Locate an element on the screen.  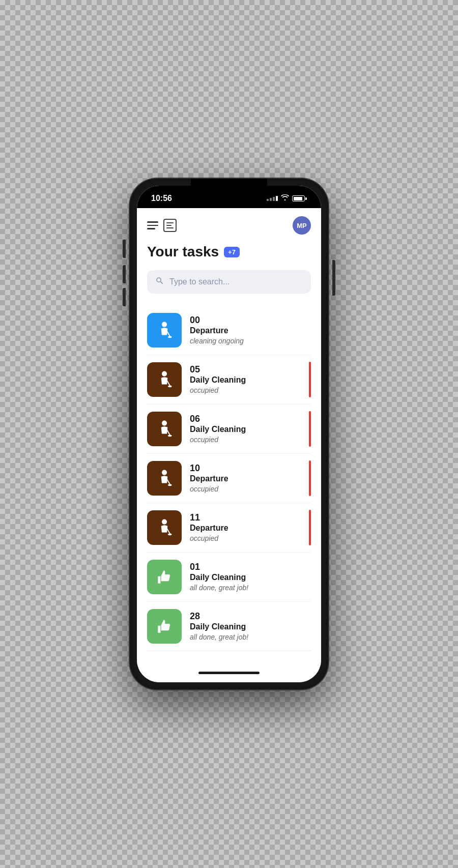
home-bar is located at coordinates (229, 673).